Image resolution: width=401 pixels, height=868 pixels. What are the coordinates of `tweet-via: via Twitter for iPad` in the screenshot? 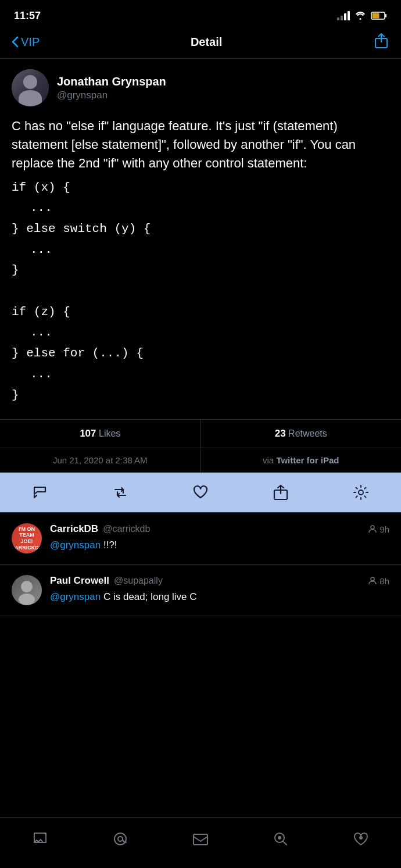 It's located at (301, 460).